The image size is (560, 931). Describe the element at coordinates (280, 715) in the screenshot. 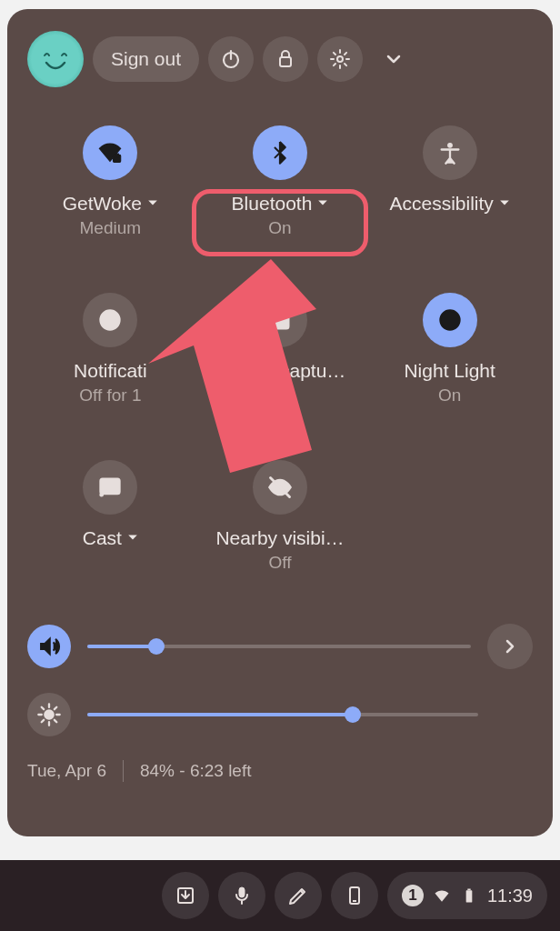

I see `brightness-slider-row` at that location.